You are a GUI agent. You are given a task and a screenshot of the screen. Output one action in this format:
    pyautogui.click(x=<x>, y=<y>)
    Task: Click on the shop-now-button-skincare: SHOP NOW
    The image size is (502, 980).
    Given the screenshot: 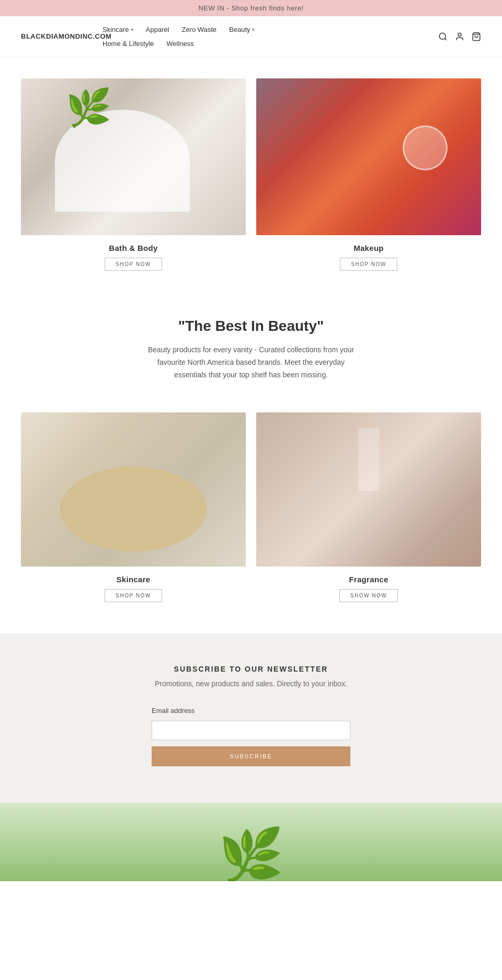 What is the action you would take?
    pyautogui.click(x=133, y=596)
    